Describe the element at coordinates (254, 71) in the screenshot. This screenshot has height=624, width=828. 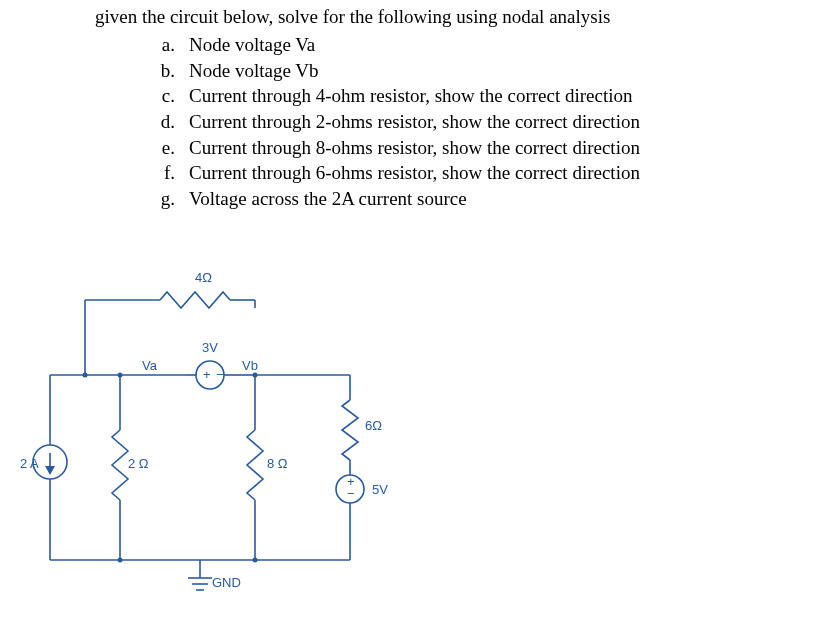
I see `item-text: Node voltage Vb` at that location.